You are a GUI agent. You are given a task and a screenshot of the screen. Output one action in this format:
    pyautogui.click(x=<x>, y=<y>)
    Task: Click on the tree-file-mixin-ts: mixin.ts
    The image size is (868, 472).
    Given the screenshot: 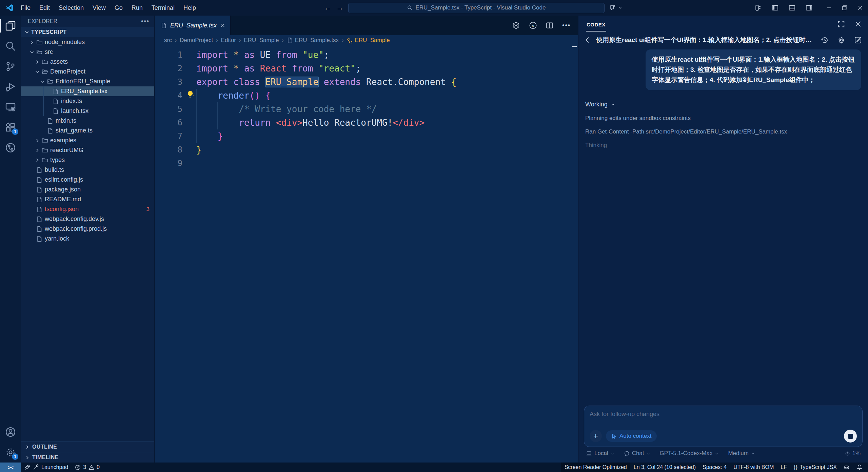 What is the action you would take?
    pyautogui.click(x=87, y=121)
    